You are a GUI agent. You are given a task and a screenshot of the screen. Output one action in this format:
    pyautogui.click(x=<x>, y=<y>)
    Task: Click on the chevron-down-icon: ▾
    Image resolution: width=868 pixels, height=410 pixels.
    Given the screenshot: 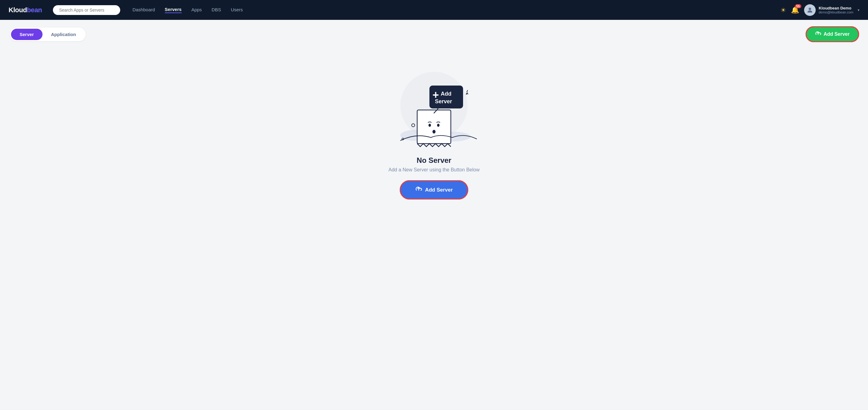 What is the action you would take?
    pyautogui.click(x=859, y=10)
    